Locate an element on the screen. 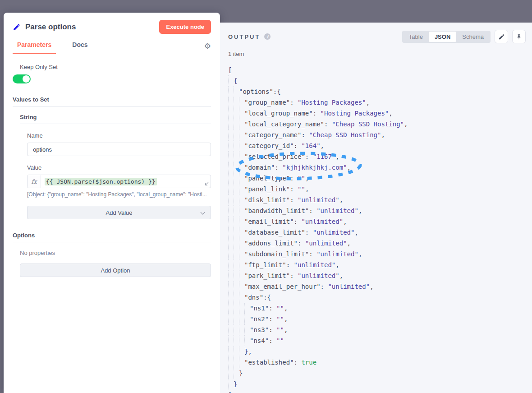 The image size is (532, 393). name-field: Name is located at coordinates (119, 144).